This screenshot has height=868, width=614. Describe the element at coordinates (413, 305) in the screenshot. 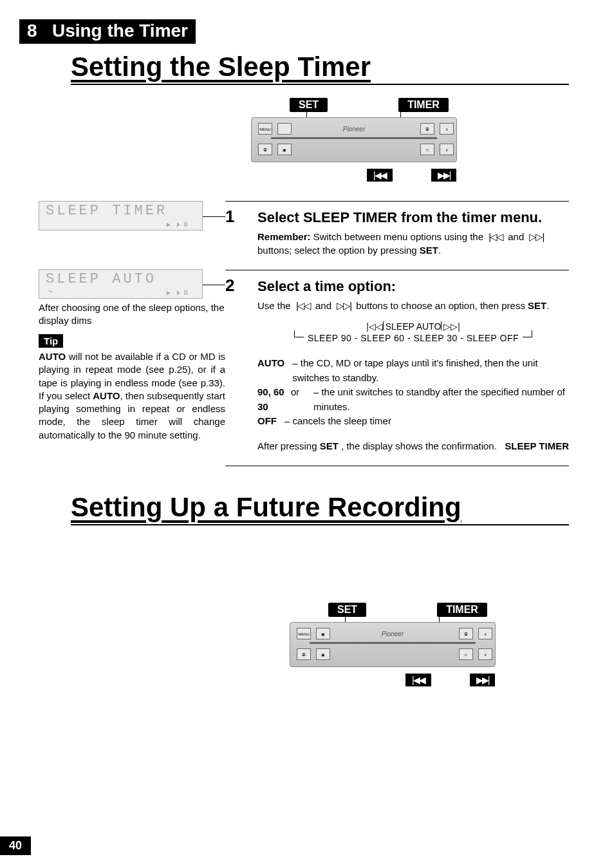

I see `step2-line1: Use the |◁◁ and ▷▷| buttons to choose an…` at that location.